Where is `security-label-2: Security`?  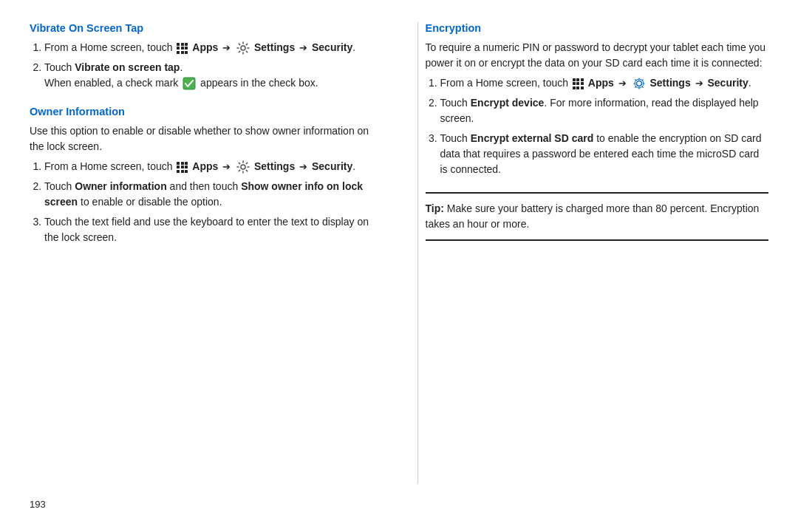
security-label-2: Security is located at coordinates (332, 166).